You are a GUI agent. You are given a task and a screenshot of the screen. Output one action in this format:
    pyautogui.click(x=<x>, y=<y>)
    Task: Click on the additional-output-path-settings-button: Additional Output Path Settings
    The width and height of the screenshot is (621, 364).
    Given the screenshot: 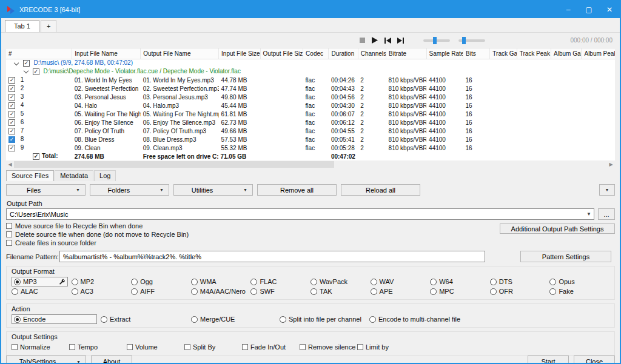 What is the action you would take?
    pyautogui.click(x=557, y=229)
    